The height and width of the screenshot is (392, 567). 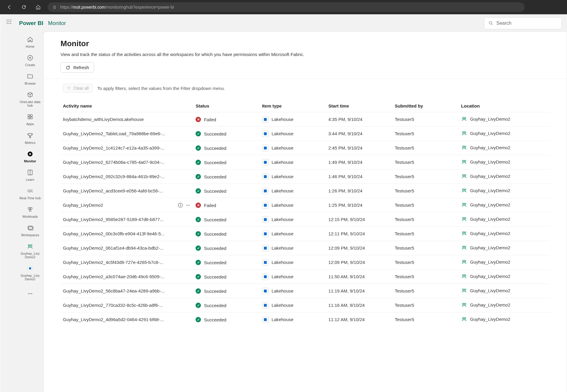 I want to click on table-row: Guyhay_LivyDemo2_4d96a5d2-0464-4291-bf68…, so click(x=305, y=320).